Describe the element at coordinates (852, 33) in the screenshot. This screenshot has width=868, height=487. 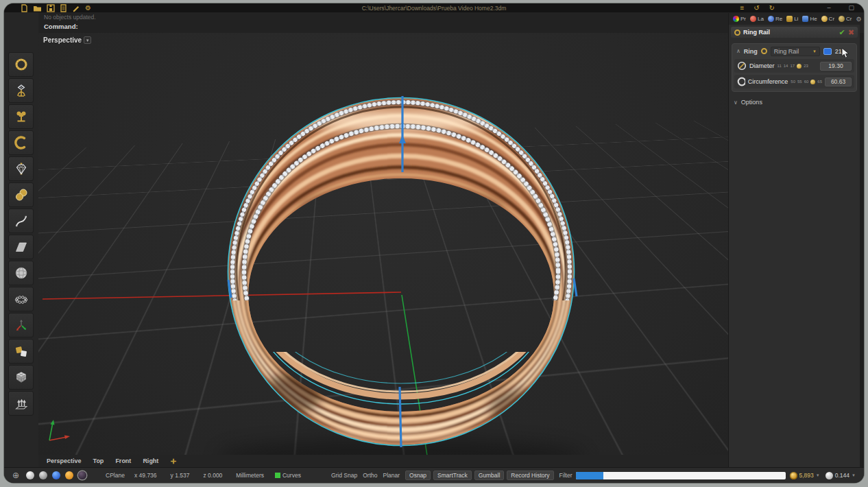
I see `cancel-button: ✖` at that location.